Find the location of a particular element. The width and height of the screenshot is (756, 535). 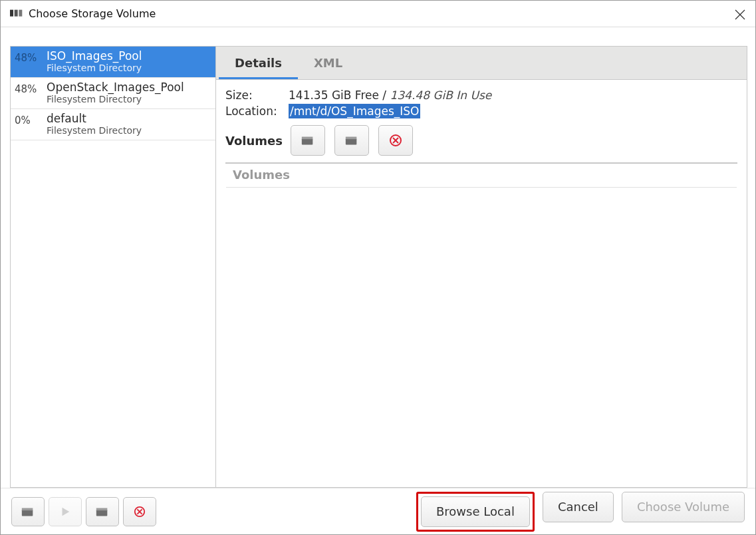

size-label: Size: is located at coordinates (257, 95).